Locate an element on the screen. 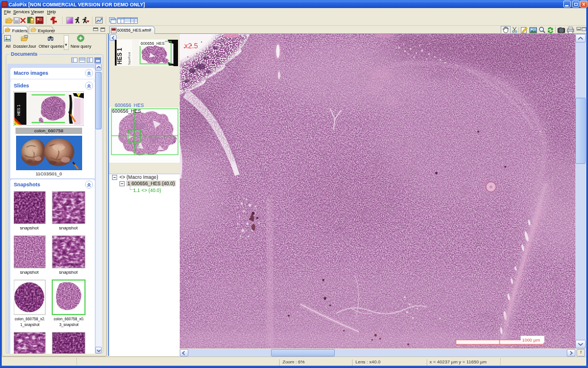 This screenshot has height=368, width=588. svg-text: 1_snapshot is located at coordinates (30, 325).